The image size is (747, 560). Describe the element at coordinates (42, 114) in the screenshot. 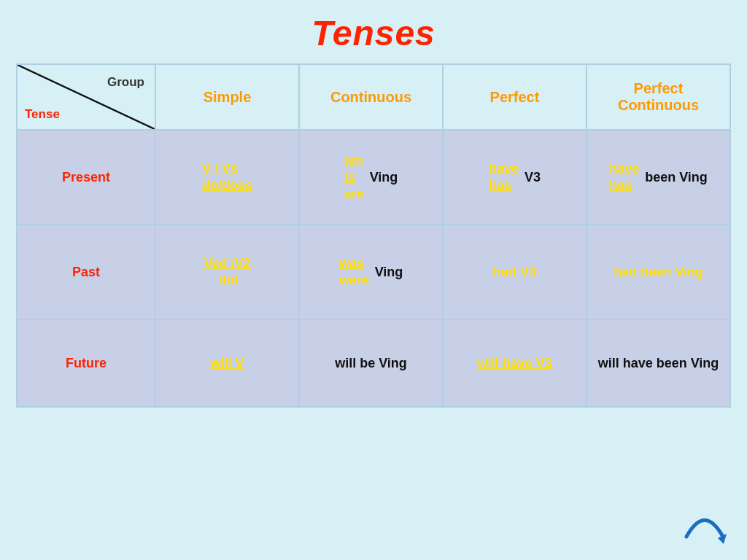

I see `tense-label: Tense` at that location.